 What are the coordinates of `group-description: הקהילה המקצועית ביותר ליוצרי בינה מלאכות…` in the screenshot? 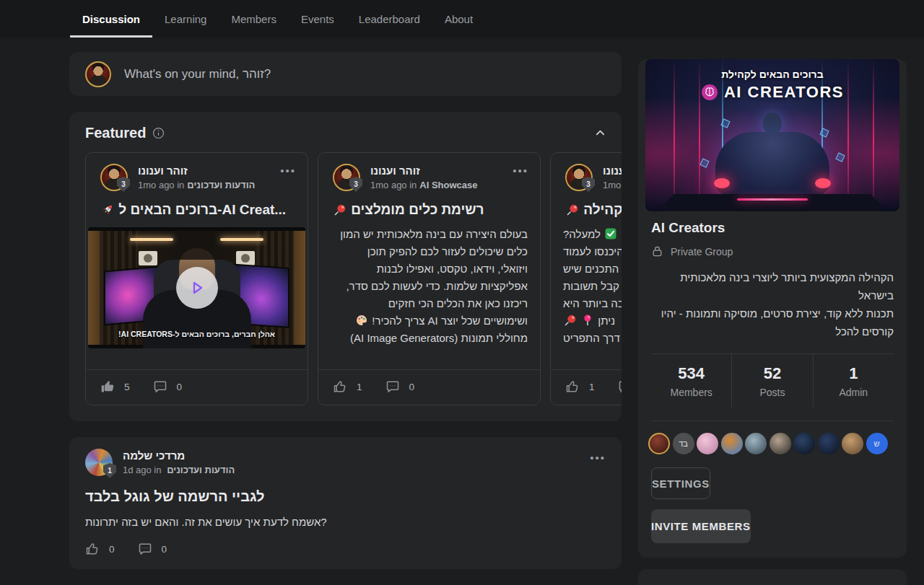 It's located at (772, 304).